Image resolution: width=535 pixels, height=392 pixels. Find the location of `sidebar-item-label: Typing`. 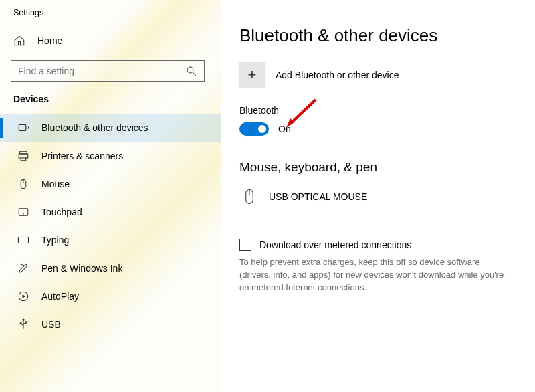

sidebar-item-label: Typing is located at coordinates (55, 240).